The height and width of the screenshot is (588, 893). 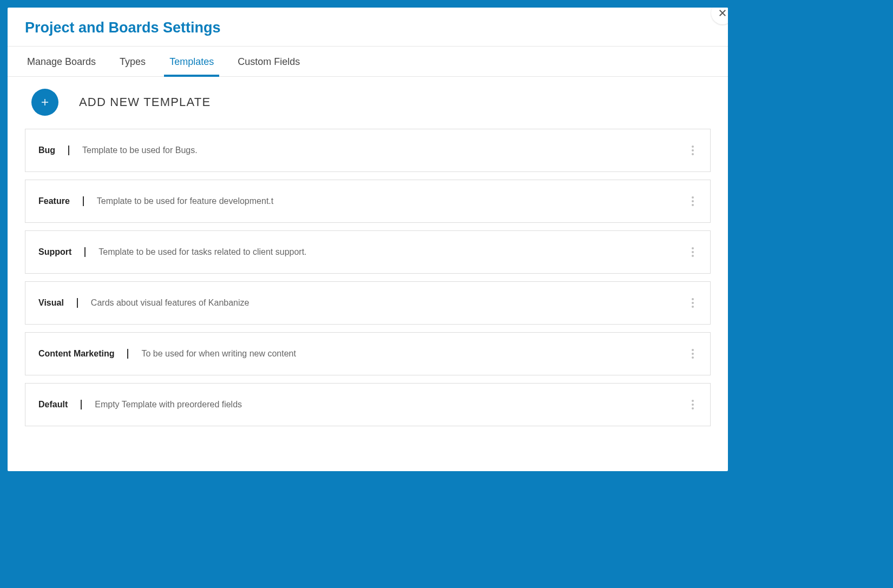 What do you see at coordinates (368, 150) in the screenshot?
I see `template-row: Bug Template to be used for Bugs.` at bounding box center [368, 150].